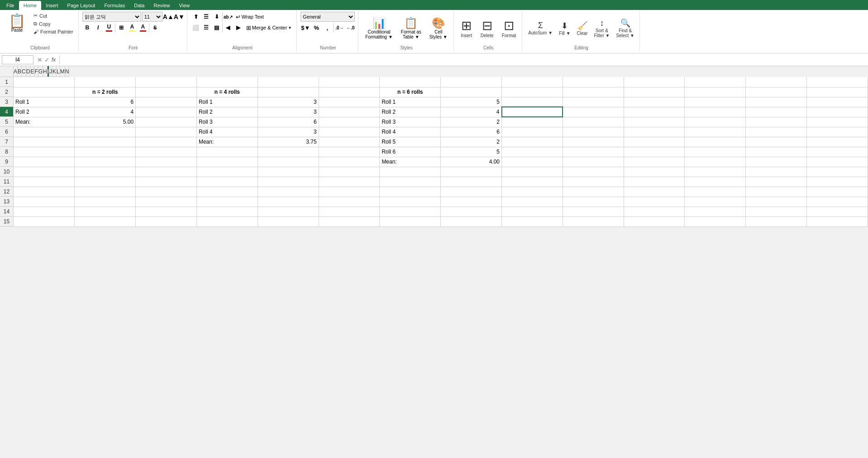 This screenshot has width=868, height=458. I want to click on italic-button: I, so click(98, 28).